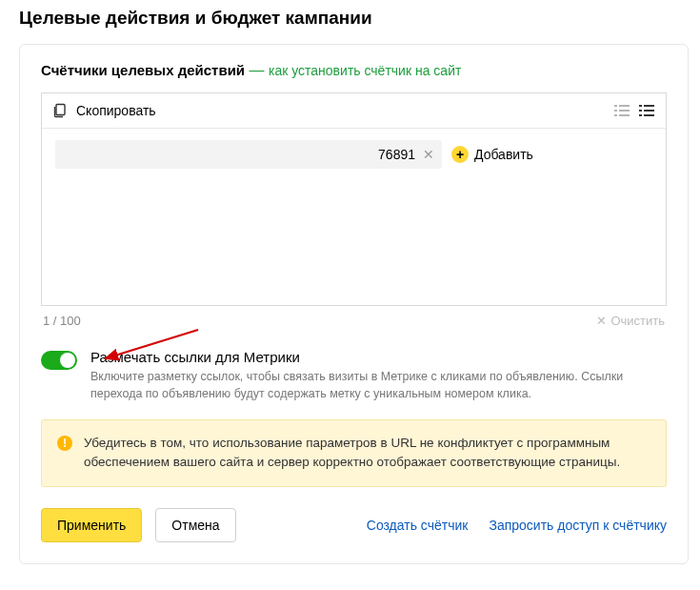 The height and width of the screenshot is (590, 700). Describe the element at coordinates (379, 356) in the screenshot. I see `toggle-title: Размечать ссылки для Метрики` at that location.